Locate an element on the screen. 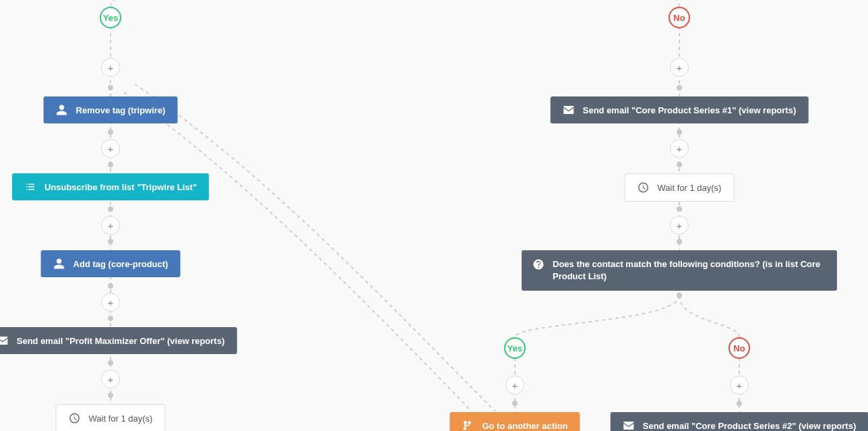 The height and width of the screenshot is (431, 868). unsubscribe-node: Unsubscribe from list "Tripwire List" is located at coordinates (111, 187).